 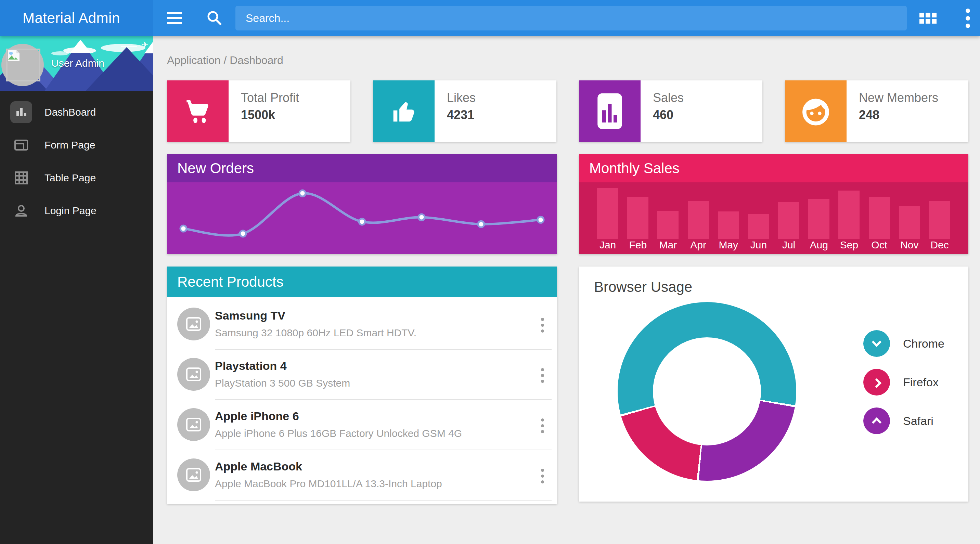 What do you see at coordinates (568, 111) in the screenshot?
I see `stat-cards-row: Total Profit 1500k Likes 4231 Sales 460` at bounding box center [568, 111].